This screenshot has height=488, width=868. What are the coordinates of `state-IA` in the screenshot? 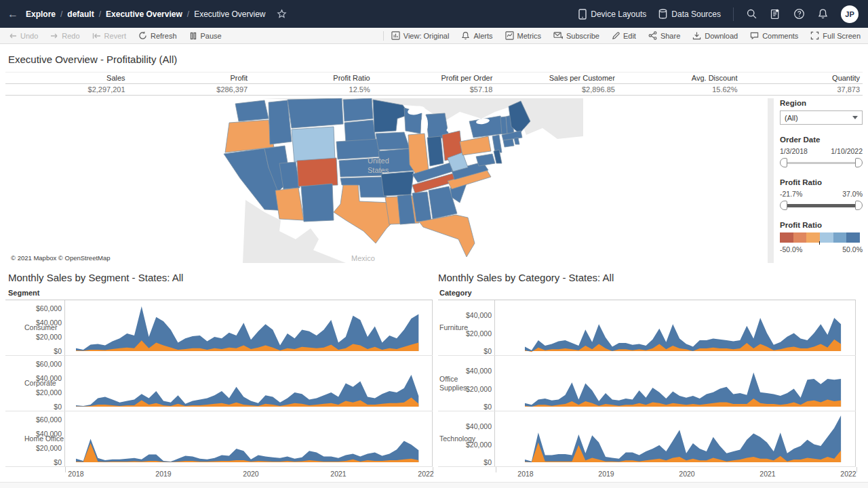 It's located at (393, 141).